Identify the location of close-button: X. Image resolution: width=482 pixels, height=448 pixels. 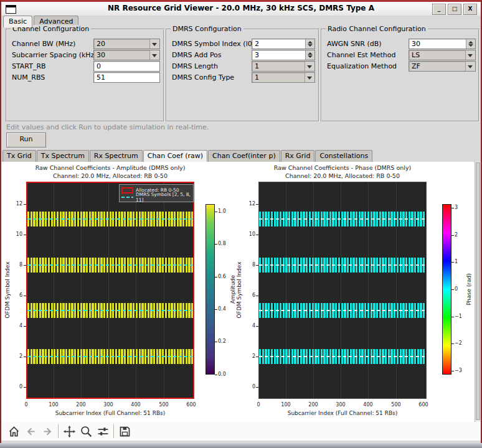
(470, 9).